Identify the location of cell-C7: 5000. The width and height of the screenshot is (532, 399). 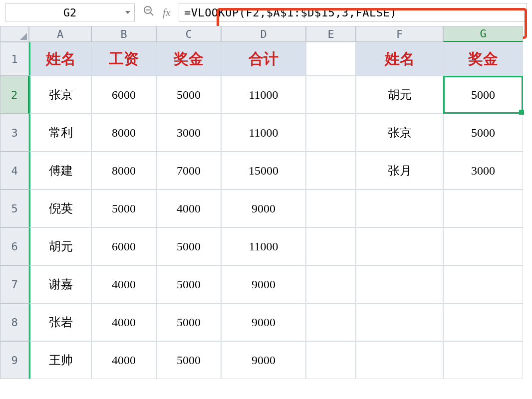
(189, 284).